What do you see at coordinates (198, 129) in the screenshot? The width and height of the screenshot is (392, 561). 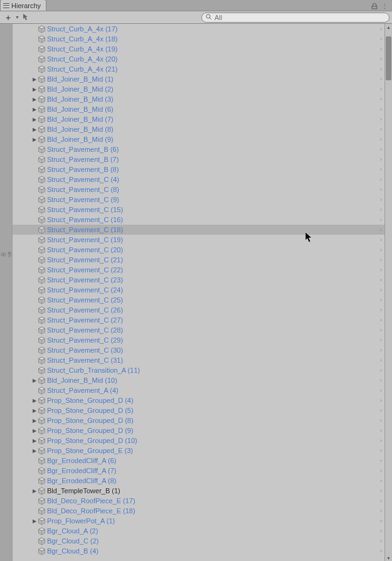 I see `hierarchy-row: ▶Bld_Joiner_B_Mid (8)›` at bounding box center [198, 129].